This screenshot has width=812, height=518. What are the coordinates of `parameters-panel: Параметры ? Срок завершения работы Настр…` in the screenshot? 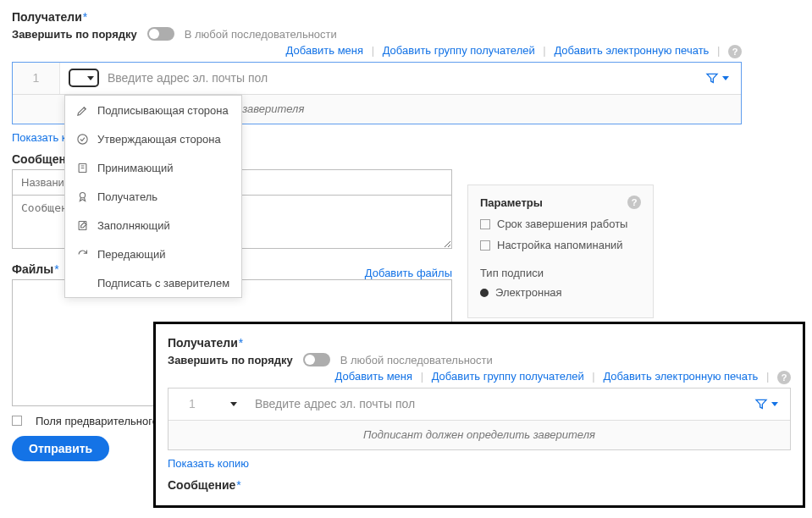 It's located at (561, 251).